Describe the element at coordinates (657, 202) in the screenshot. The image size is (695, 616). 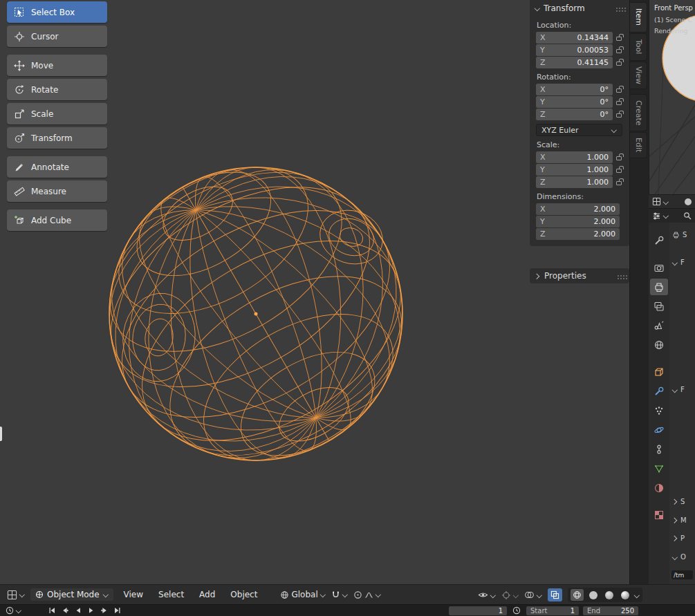
I see `editor-type-icon` at that location.